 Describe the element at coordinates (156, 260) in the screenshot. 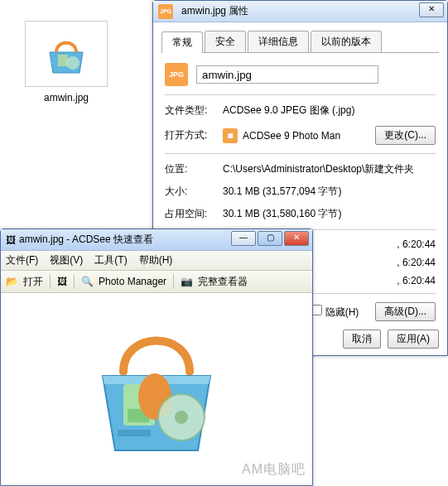

I see `menu-help: 帮助(H)` at that location.